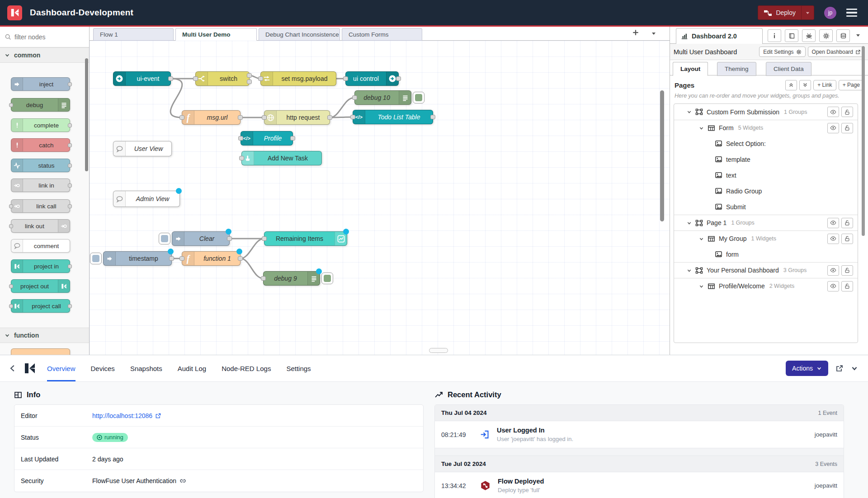 Image resolution: width=868 pixels, height=498 pixels. I want to click on node-debug-10: debug 10, so click(383, 98).